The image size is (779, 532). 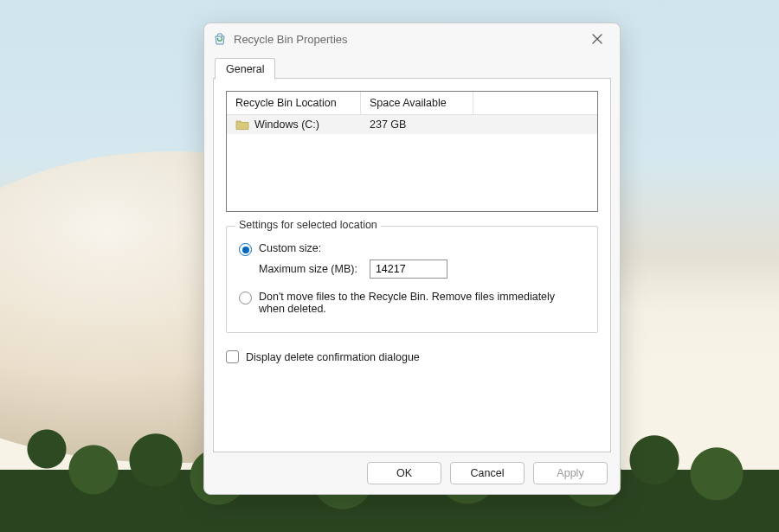 What do you see at coordinates (409, 269) in the screenshot?
I see `max-size-input` at bounding box center [409, 269].